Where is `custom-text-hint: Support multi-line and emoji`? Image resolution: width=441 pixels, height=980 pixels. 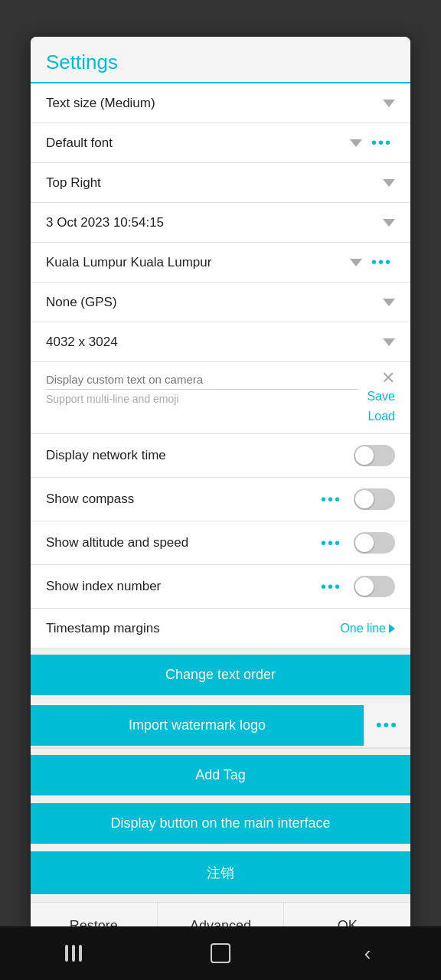
custom-text-hint: Support multi-line and emoji is located at coordinates (202, 399).